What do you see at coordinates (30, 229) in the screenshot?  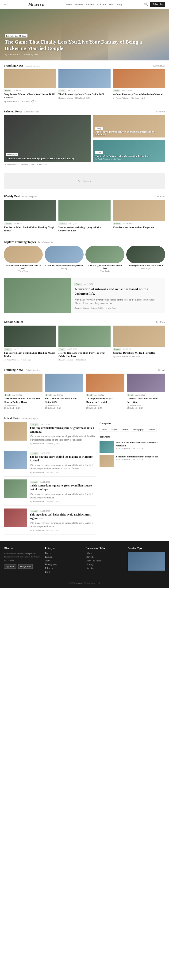 I see `weekly-card-0-title: The Secret Math Behind Mind Reading Magi…` at bounding box center [30, 229].